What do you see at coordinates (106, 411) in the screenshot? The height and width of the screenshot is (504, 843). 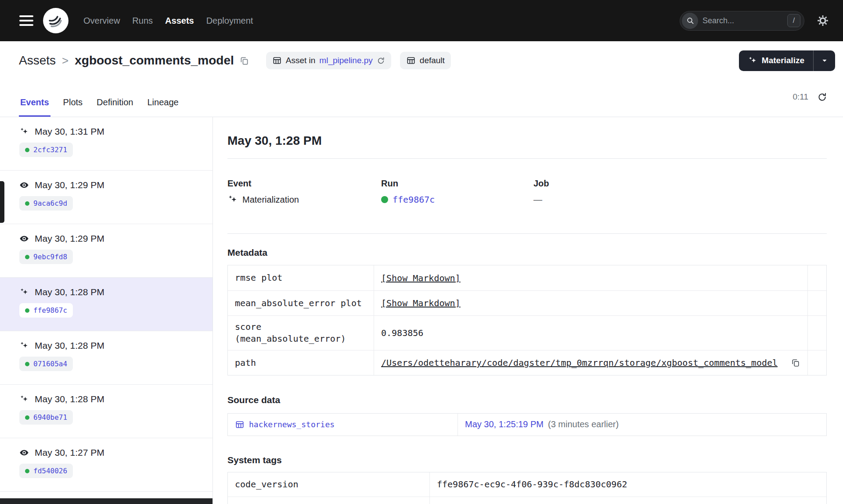 I see `event-list-item: May 30, 1:28 PM 6940be71` at bounding box center [106, 411].